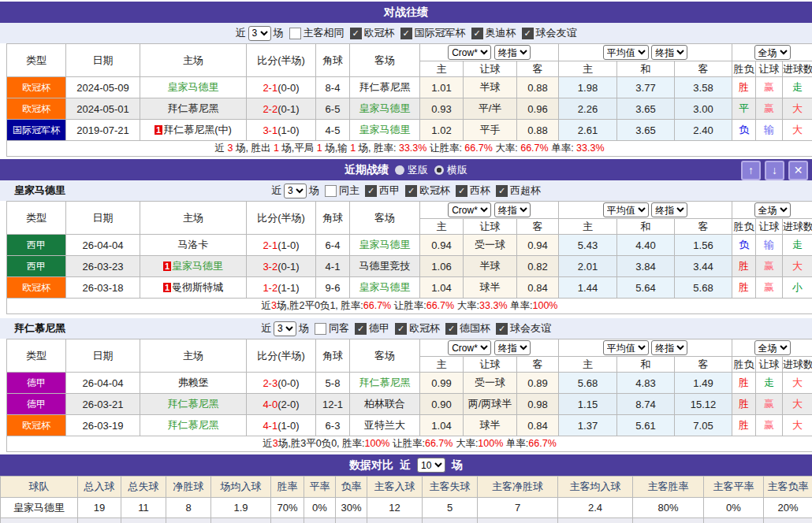 Image resolution: width=812 pixels, height=523 pixels. Describe the element at coordinates (588, 227) in the screenshot. I see `column-subheader: 主` at that location.